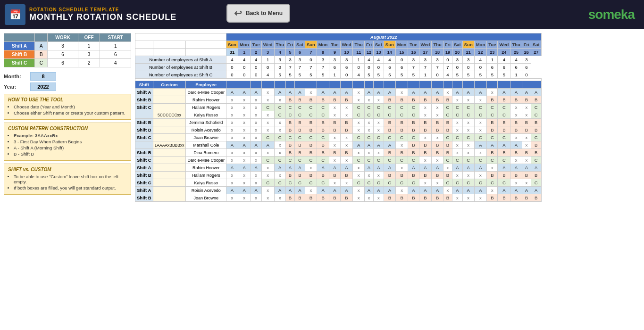 This screenshot has width=644, height=330. I want to click on emp-cell-14-17: B, so click(426, 198).